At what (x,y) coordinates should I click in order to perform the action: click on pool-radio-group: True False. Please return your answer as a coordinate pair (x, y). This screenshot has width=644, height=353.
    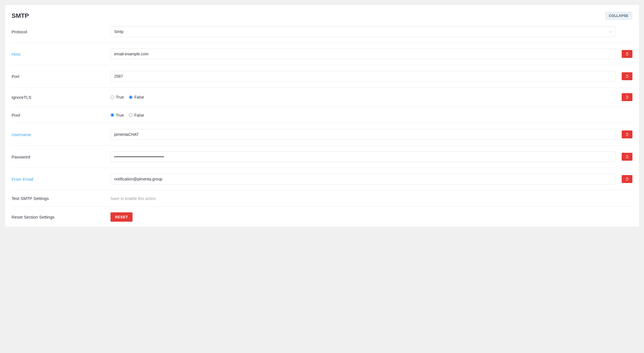
    Looking at the image, I should click on (127, 115).